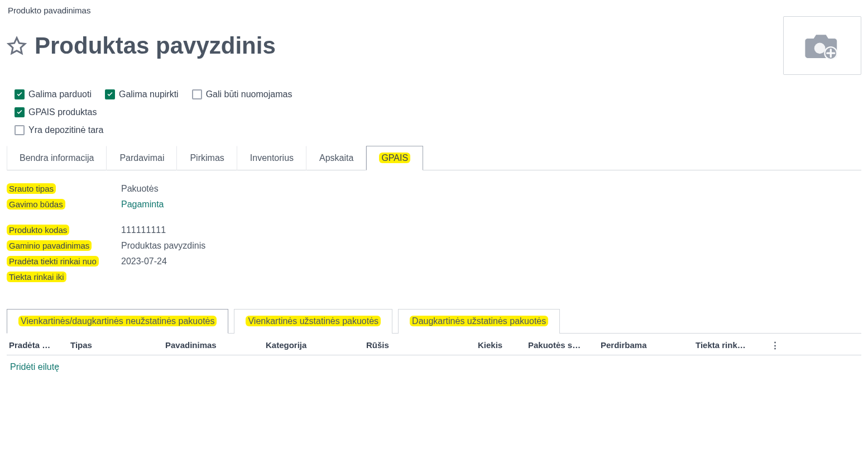  I want to click on field-product-name-value: Produktas pavyzdinis, so click(163, 246).